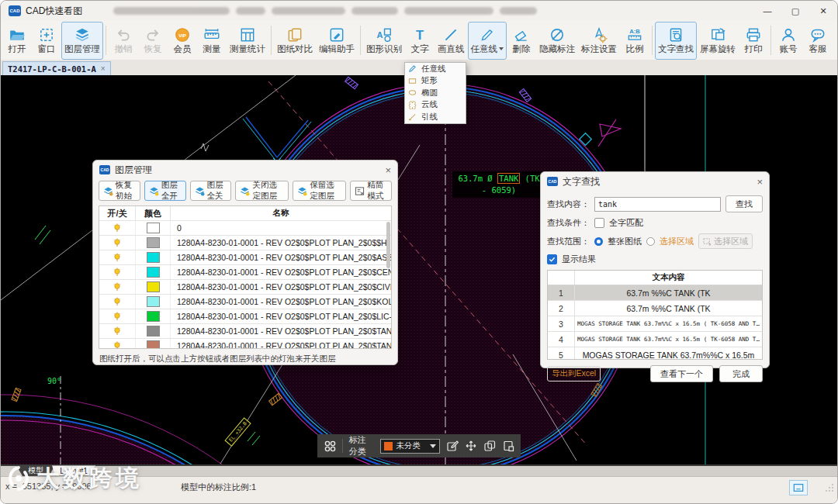  Describe the element at coordinates (499, 185) in the screenshot. I see `tank-text-highlight: 63.7m Ø TANK (TK - 6059)` at that location.